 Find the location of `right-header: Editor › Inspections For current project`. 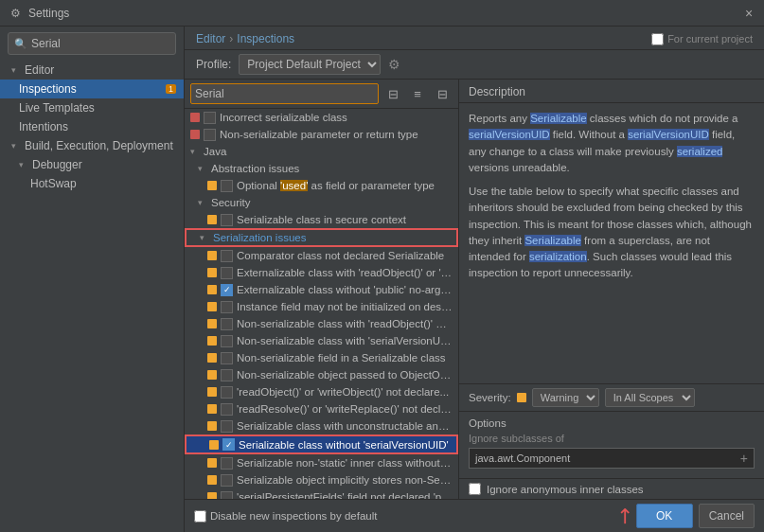

right-header: Editor › Inspections For current project is located at coordinates (474, 38).